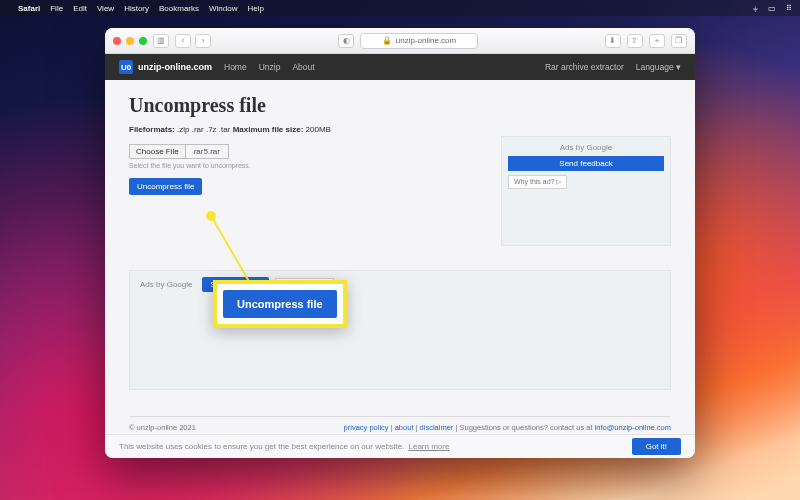 This screenshot has height=500, width=800. Describe the element at coordinates (633, 428) in the screenshot. I see `footer-email-link: info@unzip-online.com` at that location.